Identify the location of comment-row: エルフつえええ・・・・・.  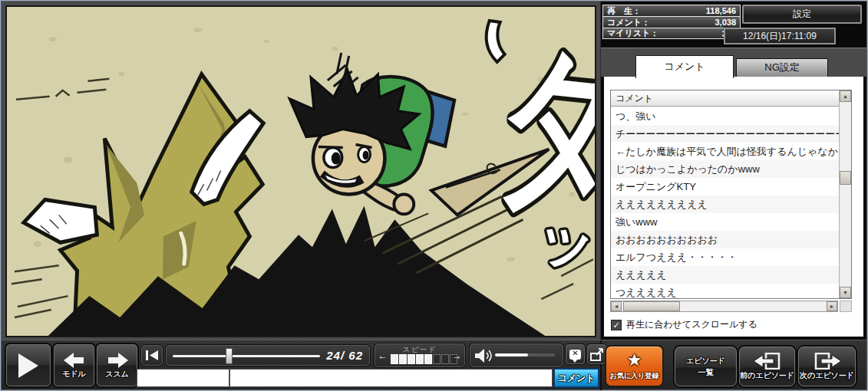
(724, 258).